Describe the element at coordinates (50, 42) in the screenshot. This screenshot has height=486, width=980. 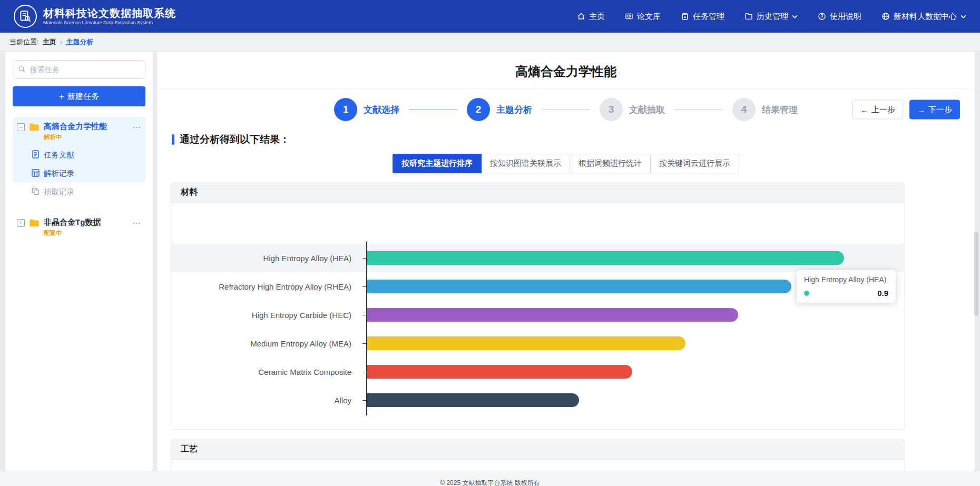
I see `breadcrumb-home-link: 主页` at that location.